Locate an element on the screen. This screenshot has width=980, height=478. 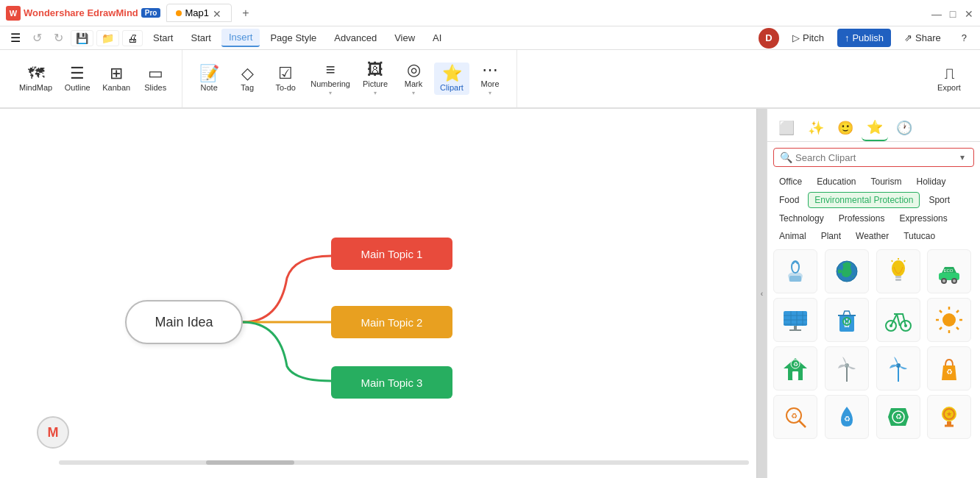
save-btn: 💾 is located at coordinates (82, 38).